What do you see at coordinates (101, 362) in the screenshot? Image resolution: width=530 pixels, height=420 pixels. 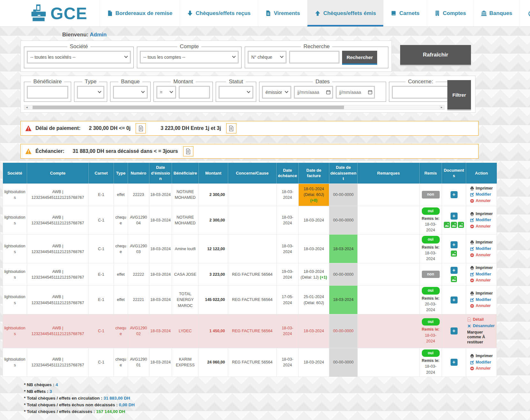 I see `cell-carnet: C-1` at bounding box center [101, 362].